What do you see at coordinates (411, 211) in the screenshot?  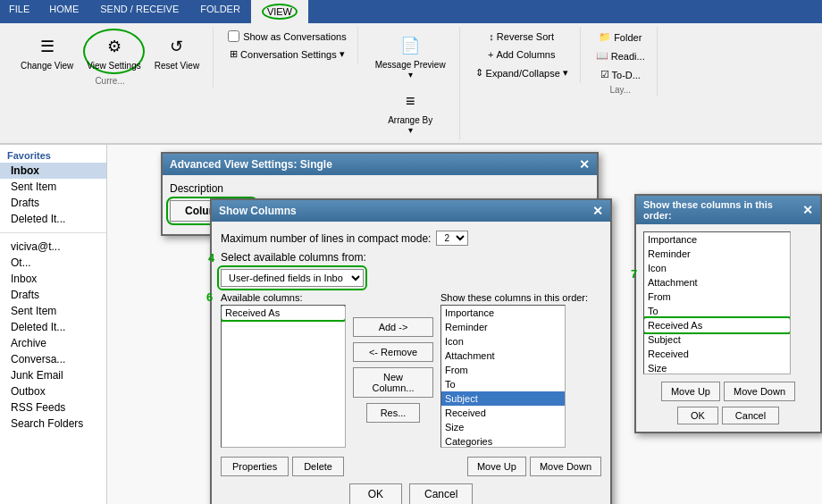 I see `dialog-show-col-title: Show Columns ✕` at bounding box center [411, 211].